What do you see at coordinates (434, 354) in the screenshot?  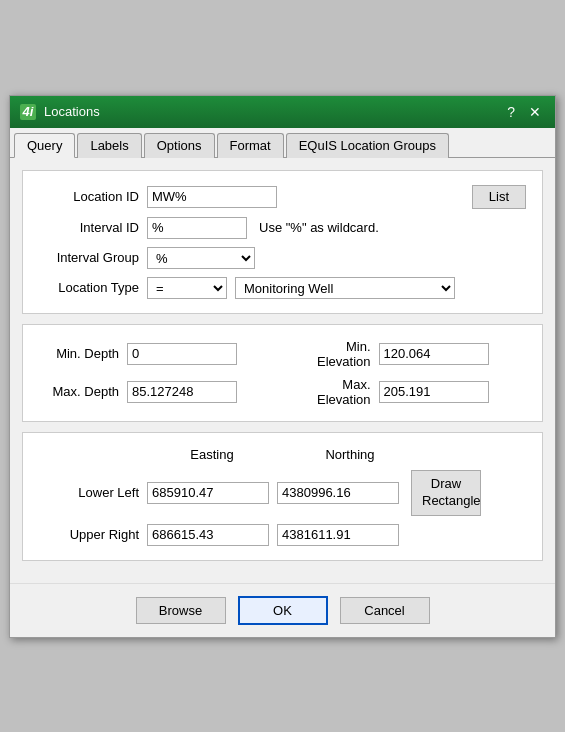 I see `min-elevation-input` at bounding box center [434, 354].